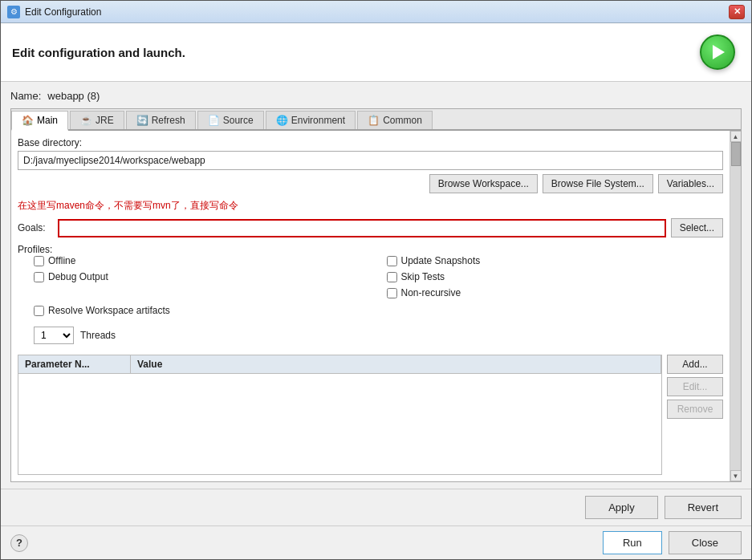  What do you see at coordinates (717, 52) in the screenshot?
I see `play-button` at bounding box center [717, 52].